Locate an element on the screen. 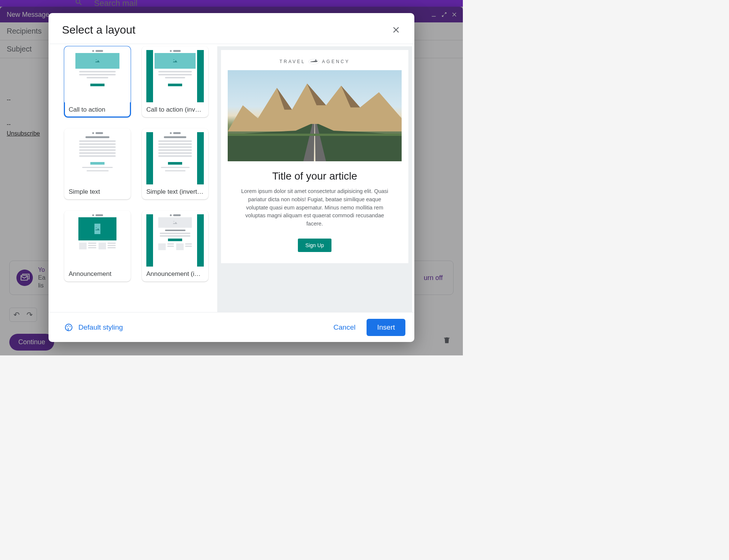 This screenshot has height=560, width=729. layout-card-simple-text-inverted: Simple text (invert… is located at coordinates (175, 164).